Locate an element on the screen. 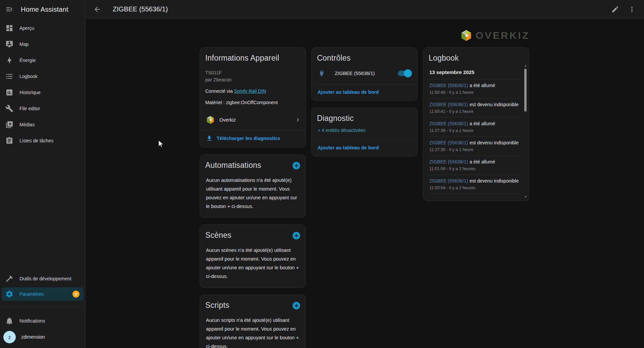 The height and width of the screenshot is (348, 644). mouse-cursor is located at coordinates (161, 144).